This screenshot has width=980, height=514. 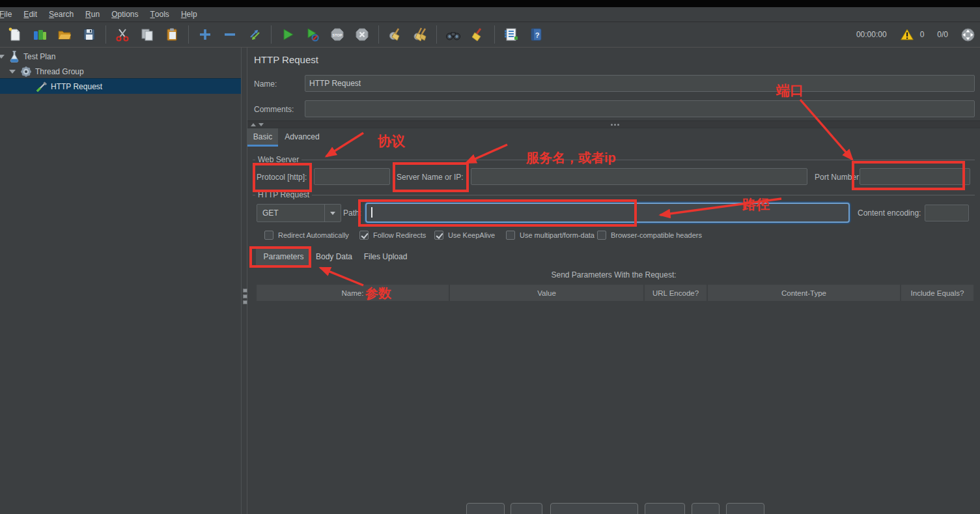 What do you see at coordinates (189, 14) in the screenshot?
I see `menu-help: Help` at bounding box center [189, 14].